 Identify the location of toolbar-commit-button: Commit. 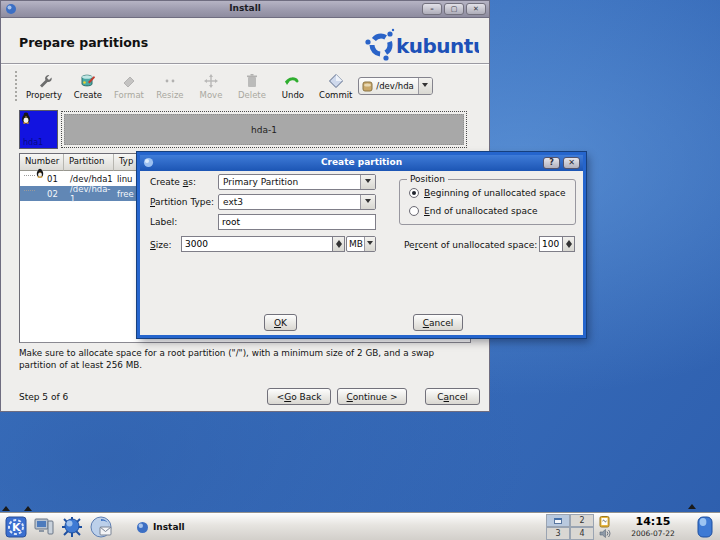
(336, 86).